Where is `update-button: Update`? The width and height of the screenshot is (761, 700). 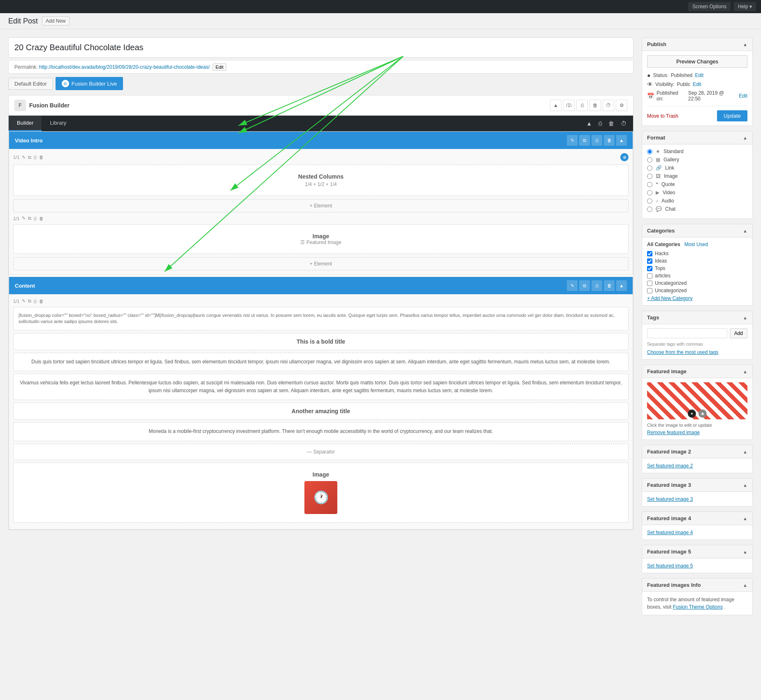 update-button: Update is located at coordinates (732, 116).